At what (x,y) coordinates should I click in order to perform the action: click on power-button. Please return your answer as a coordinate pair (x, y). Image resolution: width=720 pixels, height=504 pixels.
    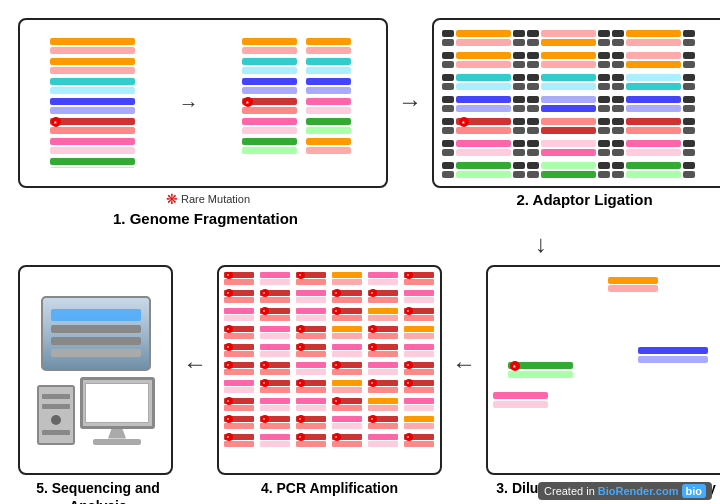
    Looking at the image, I should click on (56, 420).